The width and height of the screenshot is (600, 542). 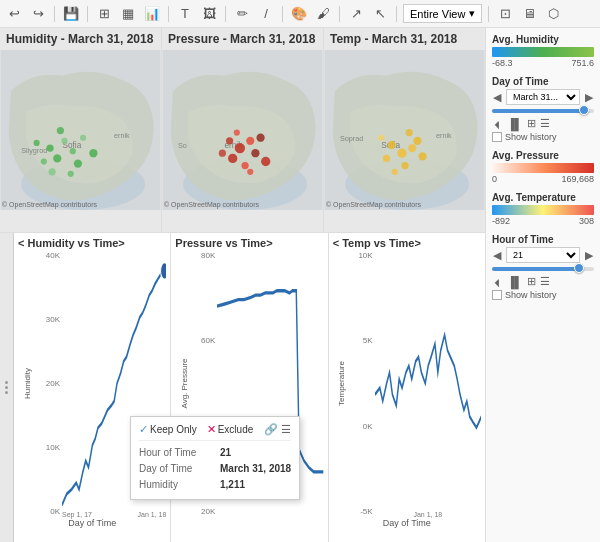 What do you see at coordinates (176, 453) in the screenshot?
I see `tooltip-key-hour: Hour of Time` at bounding box center [176, 453].